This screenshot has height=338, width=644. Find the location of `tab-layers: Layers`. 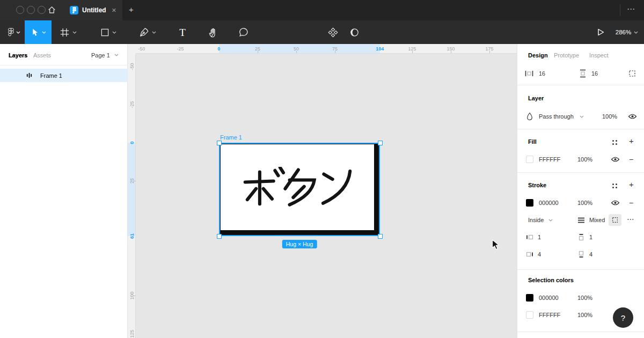

tab-layers: Layers is located at coordinates (18, 55).